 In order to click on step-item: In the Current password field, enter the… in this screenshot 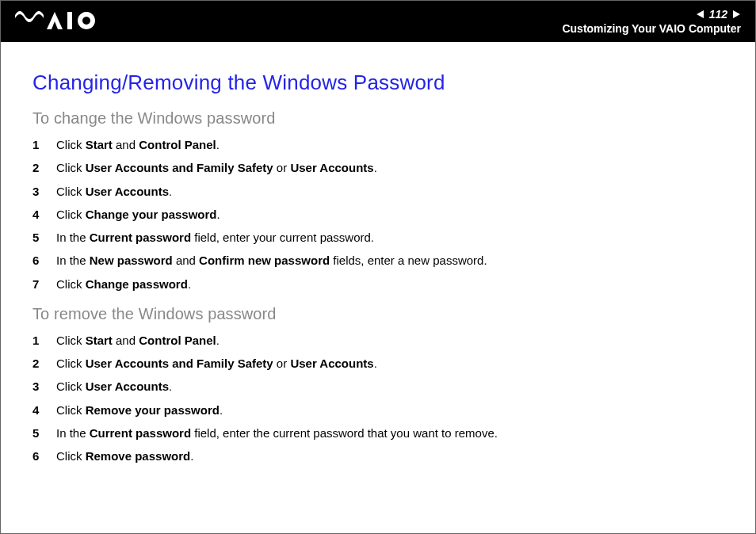, I will do `click(378, 433)`.